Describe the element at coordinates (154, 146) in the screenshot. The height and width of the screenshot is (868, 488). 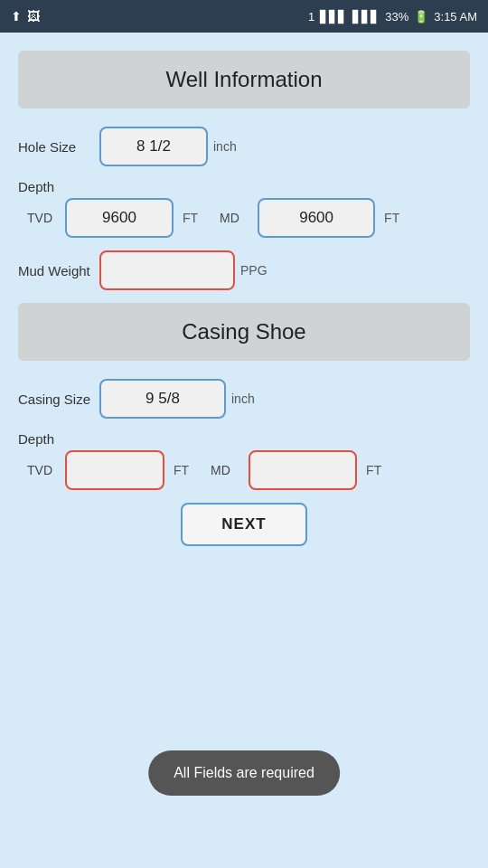
I see `hole-size-input` at that location.